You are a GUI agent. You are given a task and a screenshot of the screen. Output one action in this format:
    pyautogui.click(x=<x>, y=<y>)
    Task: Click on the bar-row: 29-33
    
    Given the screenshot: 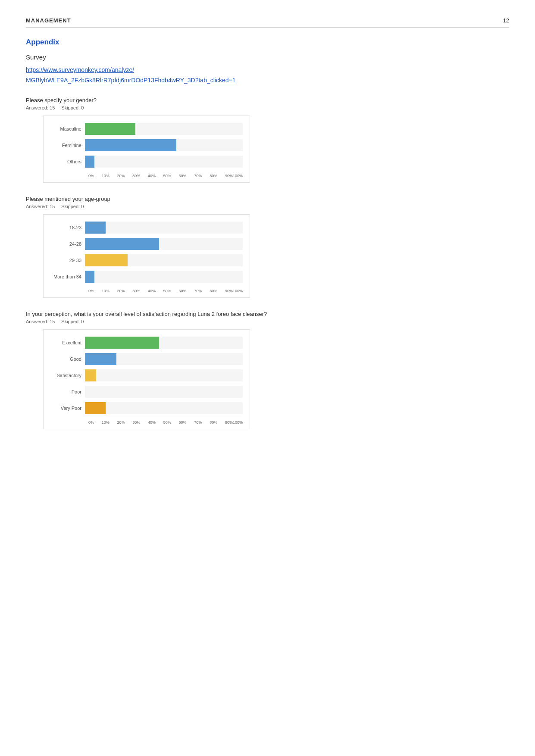 What is the action you would take?
    pyautogui.click(x=147, y=260)
    